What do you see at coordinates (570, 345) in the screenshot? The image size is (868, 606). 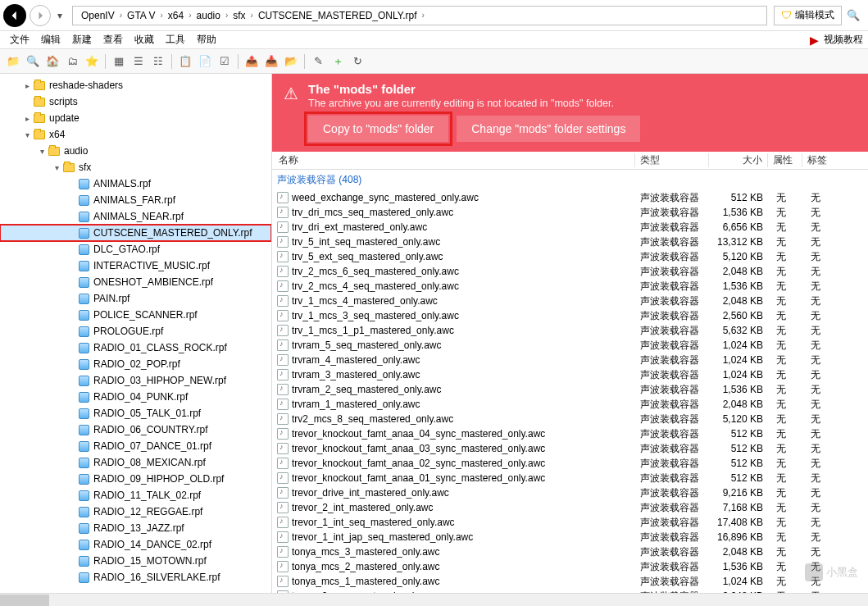 I see `file-row: trvram_5_seq_mastered_only.awc声波装载容器1,02…` at bounding box center [570, 345].